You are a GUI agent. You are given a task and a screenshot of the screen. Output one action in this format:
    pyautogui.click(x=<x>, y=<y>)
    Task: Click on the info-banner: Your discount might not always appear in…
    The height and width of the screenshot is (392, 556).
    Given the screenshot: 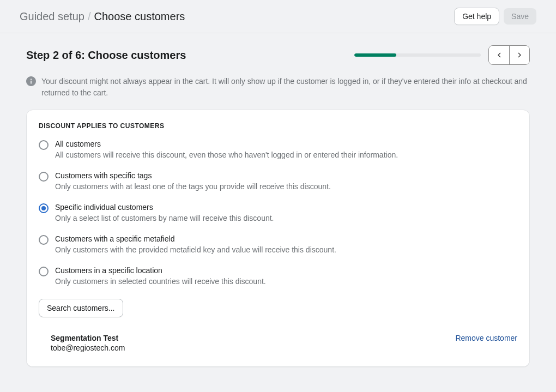 What is the action you would take?
    pyautogui.click(x=278, y=87)
    